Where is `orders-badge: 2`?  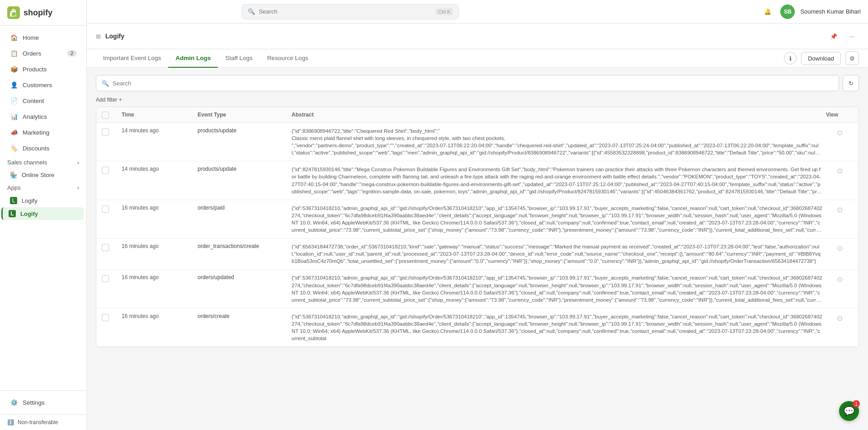 orders-badge: 2 is located at coordinates (72, 53).